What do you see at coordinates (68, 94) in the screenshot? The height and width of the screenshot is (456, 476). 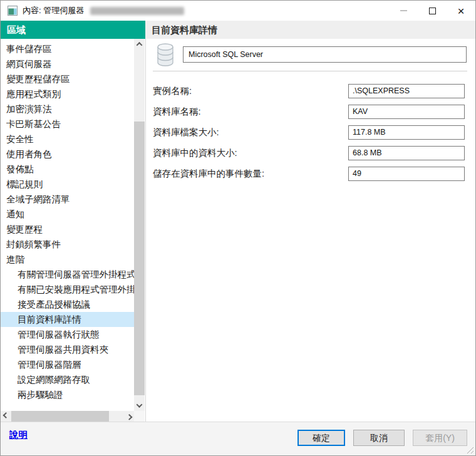 I see `sidebar-item: 應用程式類別` at bounding box center [68, 94].